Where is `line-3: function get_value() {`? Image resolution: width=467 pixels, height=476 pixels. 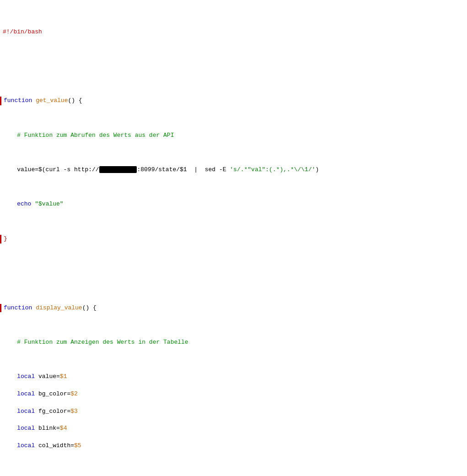
line-3: function get_value() { is located at coordinates (233, 101).